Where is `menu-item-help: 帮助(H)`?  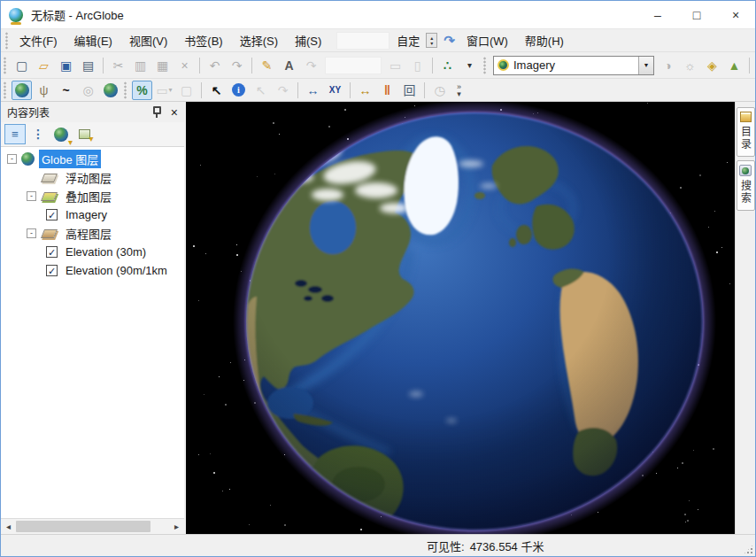 menu-item-help: 帮助(H) is located at coordinates (544, 41).